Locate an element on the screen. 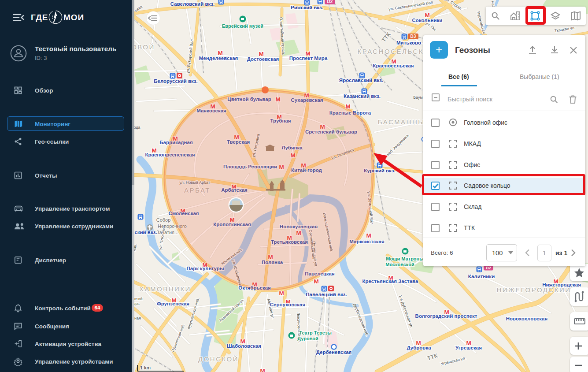 The width and height of the screenshot is (588, 372). svg-text: Ярославский вкз. is located at coordinates (361, 80).